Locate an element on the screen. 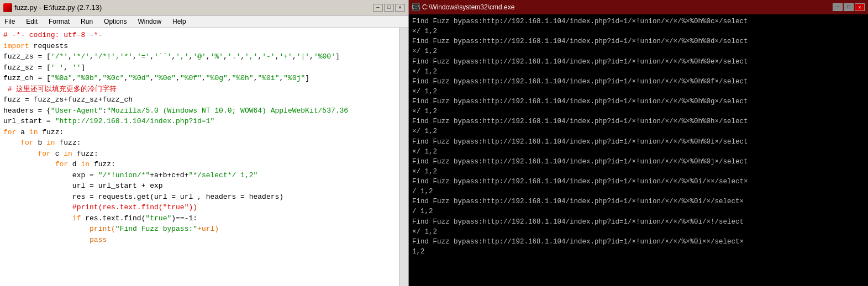  editor-title: fuzz.py - E:\fuzz.py (2.7.13) is located at coordinates (58, 8).